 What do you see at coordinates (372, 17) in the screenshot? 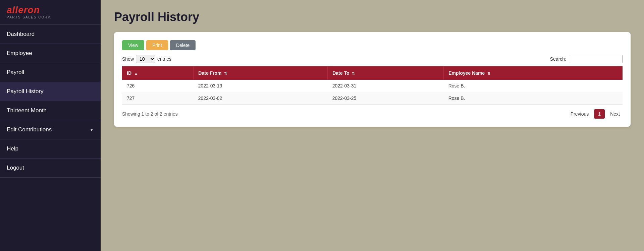
I see `page-title: Payroll History` at bounding box center [372, 17].